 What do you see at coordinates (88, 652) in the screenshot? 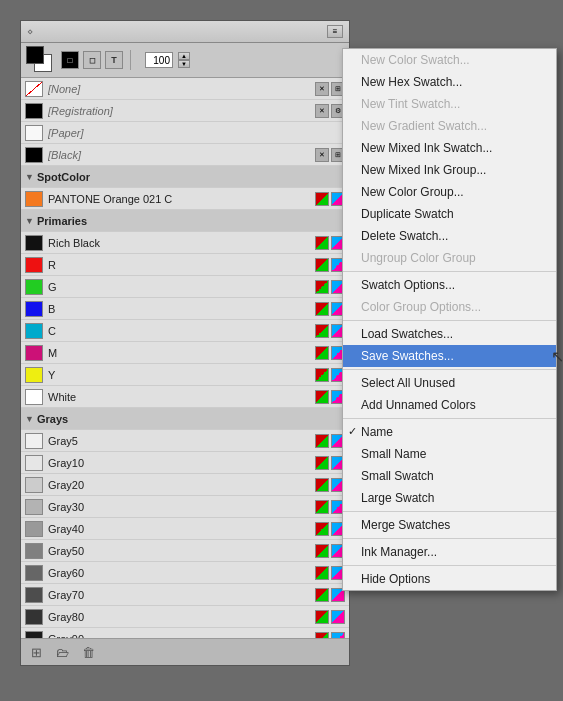
I see `delete-swatch-button: 🗑` at bounding box center [88, 652].